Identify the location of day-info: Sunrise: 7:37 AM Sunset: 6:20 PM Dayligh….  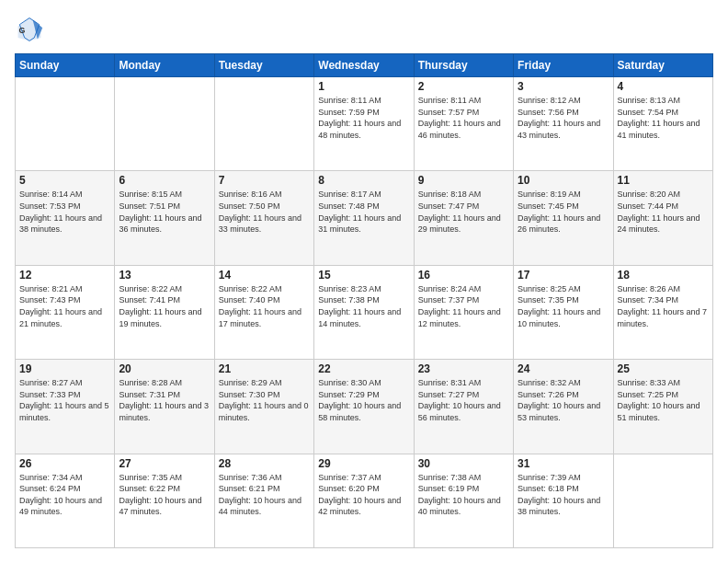
(364, 495).